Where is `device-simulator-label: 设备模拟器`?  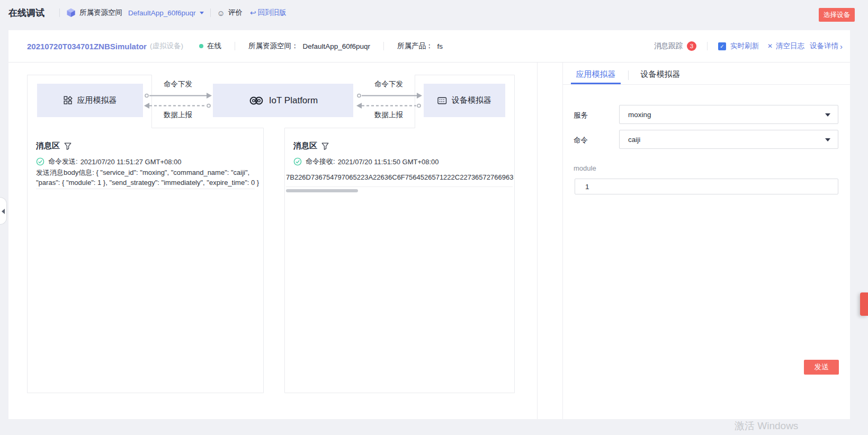 device-simulator-label: 设备模拟器 is located at coordinates (471, 101).